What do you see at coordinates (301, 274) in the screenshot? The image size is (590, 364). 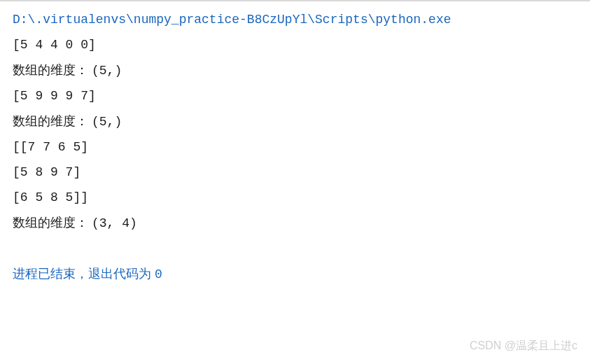 I see `process-exit-message: 进程已结束，退出代码为 0` at bounding box center [301, 274].